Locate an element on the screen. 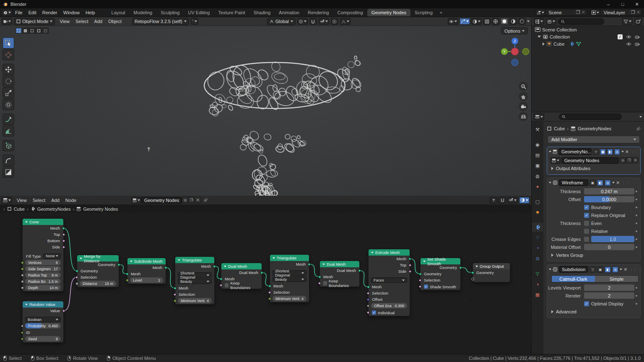  scene-name: Scene is located at coordinates (560, 13).